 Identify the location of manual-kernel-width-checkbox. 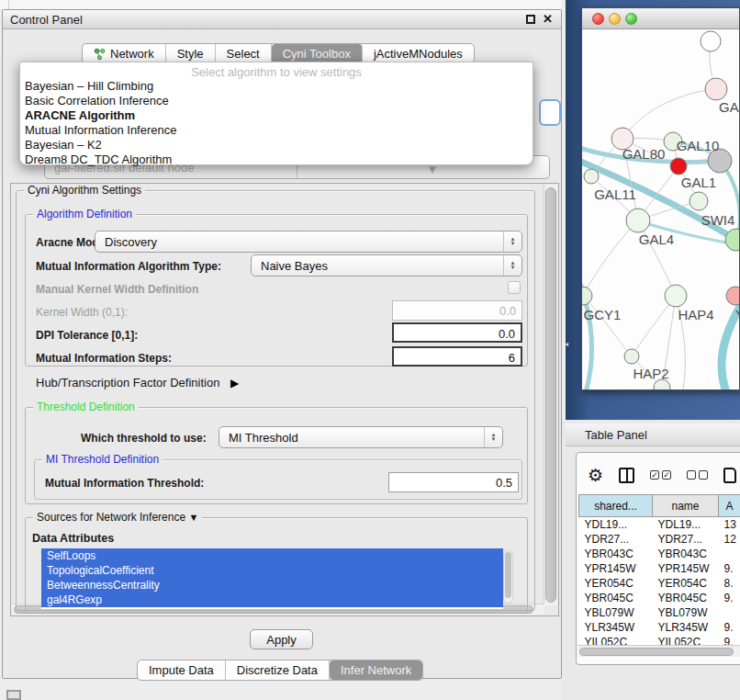
(514, 288).